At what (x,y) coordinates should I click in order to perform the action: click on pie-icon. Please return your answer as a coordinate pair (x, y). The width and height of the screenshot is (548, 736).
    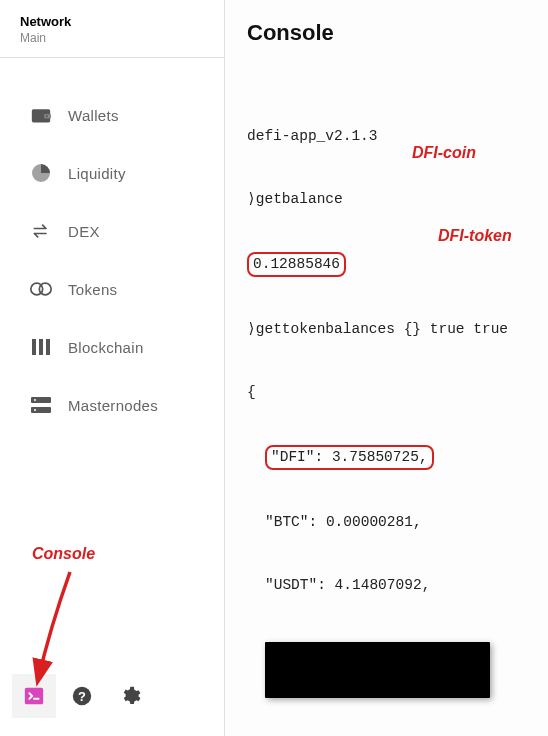
    Looking at the image, I should click on (41, 173).